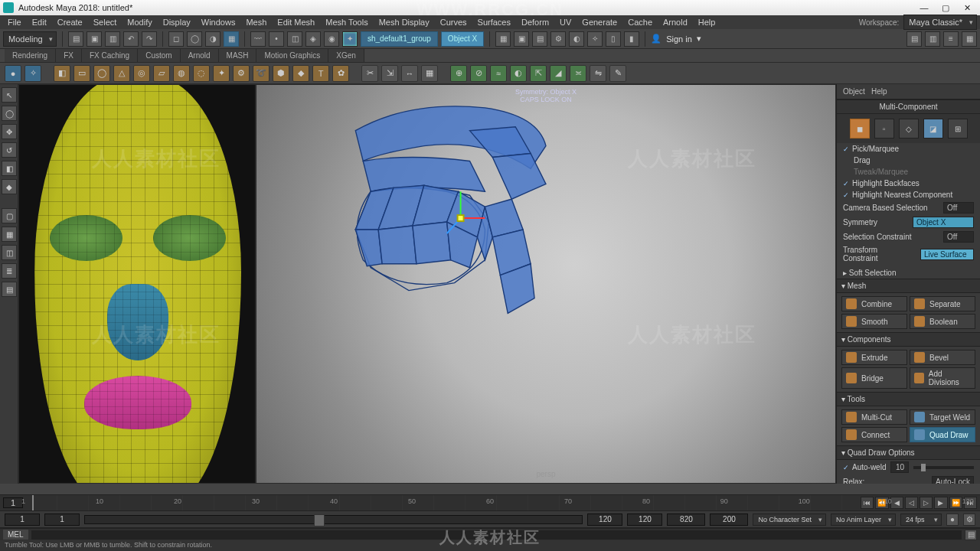  What do you see at coordinates (295, 39) in the screenshot?
I see `snap-plane-icon: ◫` at bounding box center [295, 39].